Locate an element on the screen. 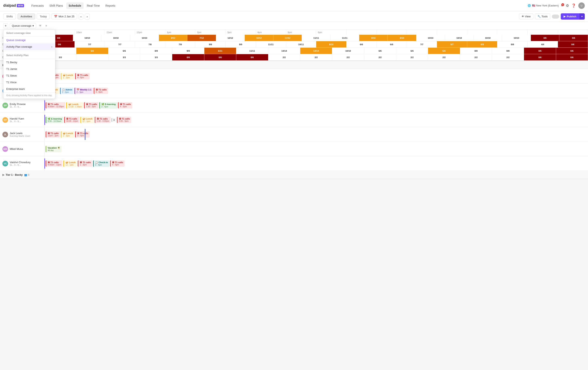 The image size is (588, 370). toolbar-right: 👁 View 🔧 Tools ▶ Publish ▾ is located at coordinates (552, 17).